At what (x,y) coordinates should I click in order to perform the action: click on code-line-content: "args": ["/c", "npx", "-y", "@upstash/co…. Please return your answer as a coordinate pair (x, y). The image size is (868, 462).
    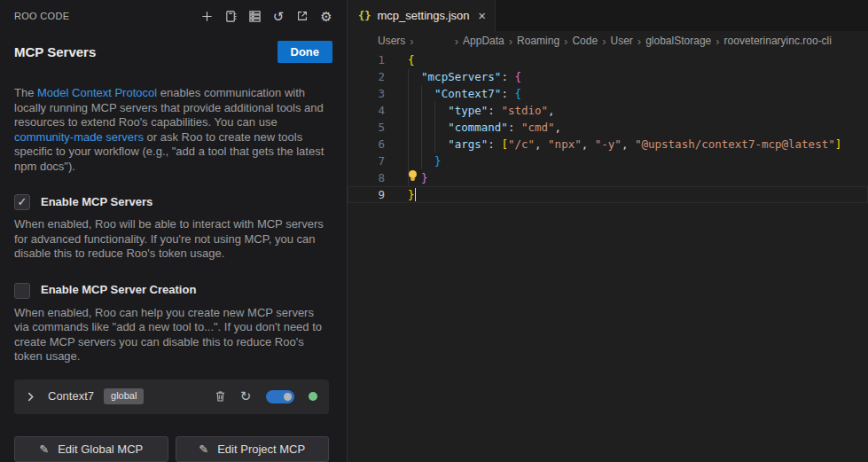
    Looking at the image, I should click on (614, 144).